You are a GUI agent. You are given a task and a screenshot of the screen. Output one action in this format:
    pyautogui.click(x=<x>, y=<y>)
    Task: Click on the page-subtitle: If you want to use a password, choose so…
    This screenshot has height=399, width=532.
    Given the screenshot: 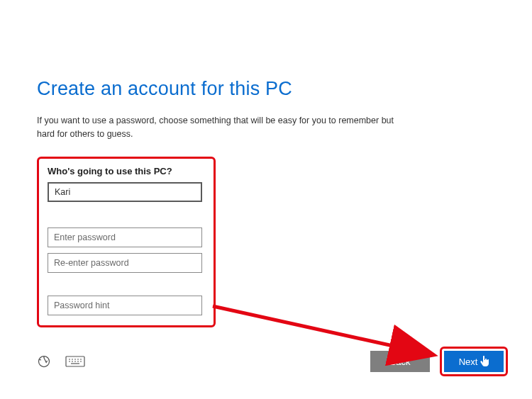 What is the action you would take?
    pyautogui.click(x=225, y=128)
    